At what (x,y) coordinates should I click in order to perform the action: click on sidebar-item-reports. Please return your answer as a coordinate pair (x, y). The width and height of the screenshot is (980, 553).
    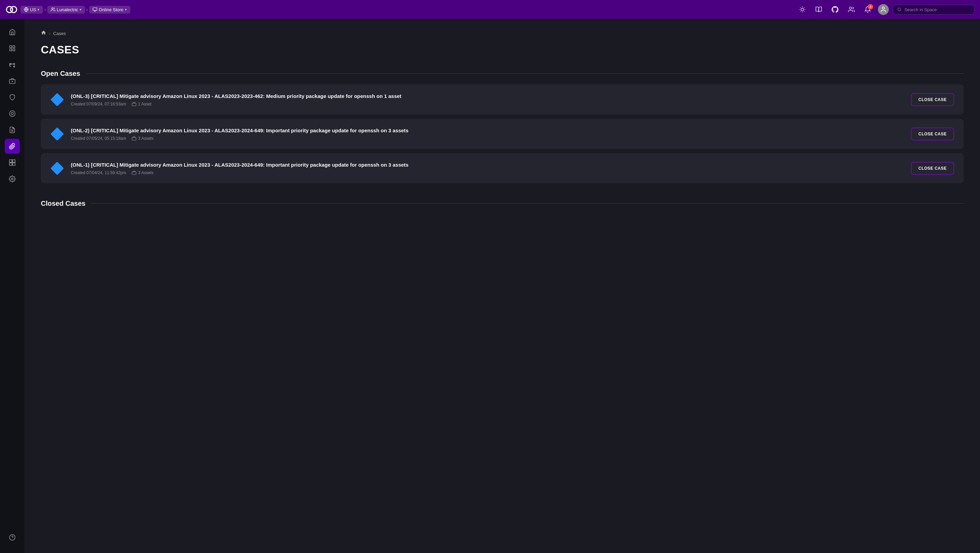
    Looking at the image, I should click on (12, 130).